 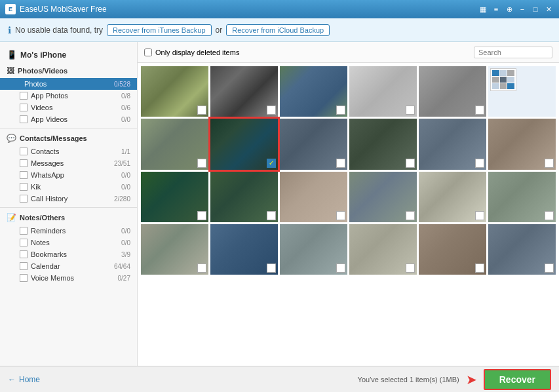 What do you see at coordinates (68, 278) in the screenshot?
I see `sidebar-item-voice-memos: Voice Memos 0/27` at bounding box center [68, 278].